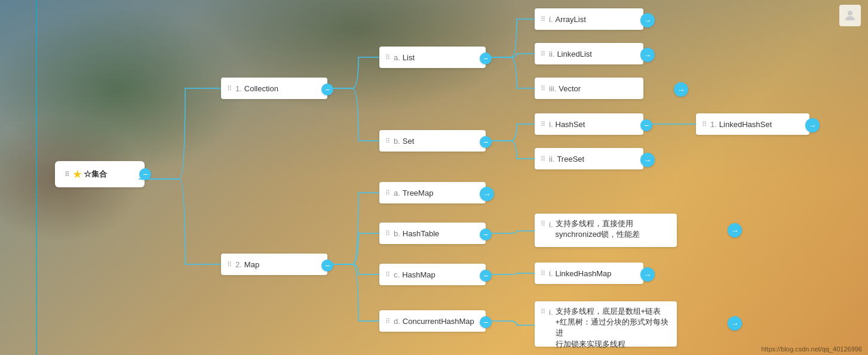 The width and height of the screenshot is (868, 355). I want to click on arraylist-arrow-btn: →, so click(648, 20).